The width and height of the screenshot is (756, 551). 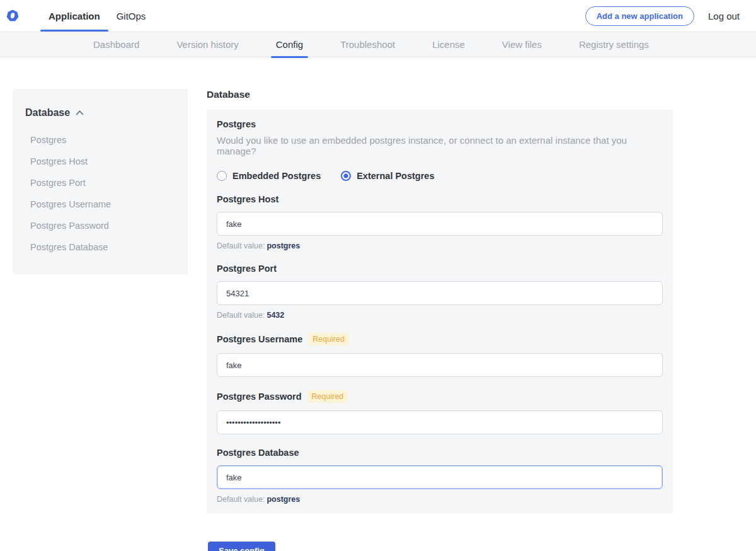 I want to click on top-header: Application GitOps Add a new application…, so click(x=378, y=16).